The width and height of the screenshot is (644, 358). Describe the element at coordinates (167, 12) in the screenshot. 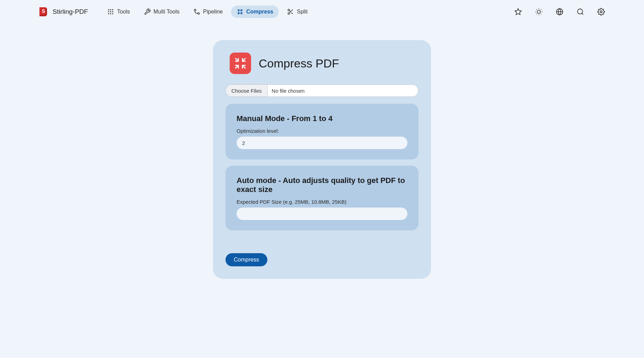

I see `nav-multi-tools-label: Multi Tools` at that location.